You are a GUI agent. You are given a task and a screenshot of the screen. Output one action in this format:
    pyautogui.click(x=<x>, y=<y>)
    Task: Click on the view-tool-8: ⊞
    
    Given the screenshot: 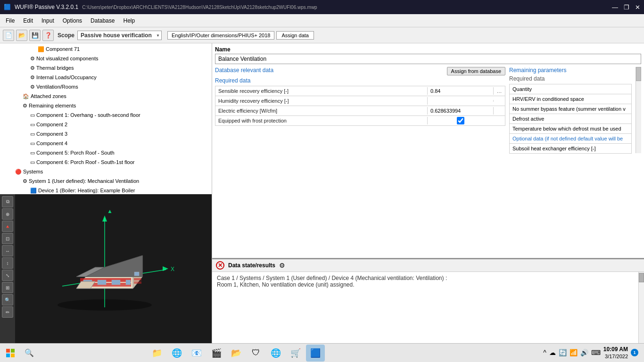 What is the action you would take?
    pyautogui.click(x=8, y=288)
    